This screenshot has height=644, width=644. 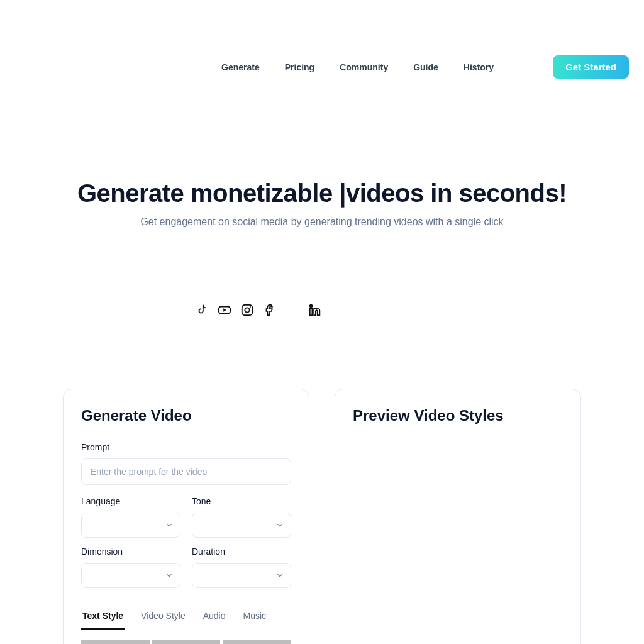 What do you see at coordinates (242, 525) in the screenshot?
I see `tone-select` at bounding box center [242, 525].